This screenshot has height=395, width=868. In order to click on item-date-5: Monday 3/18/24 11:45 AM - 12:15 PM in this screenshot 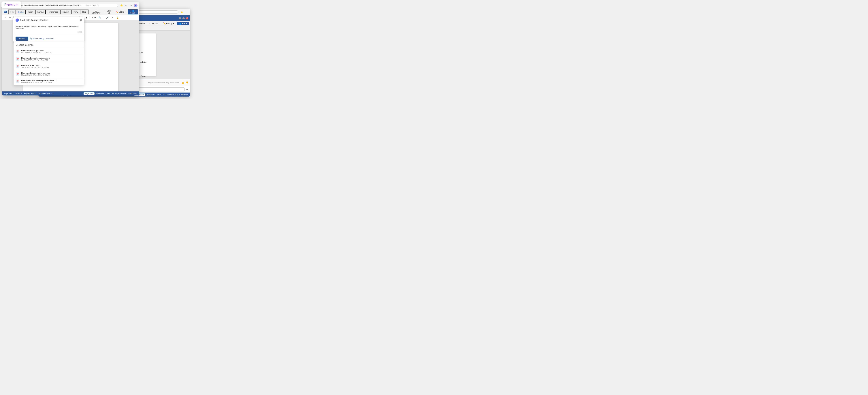, I will do `click(52, 83)`.